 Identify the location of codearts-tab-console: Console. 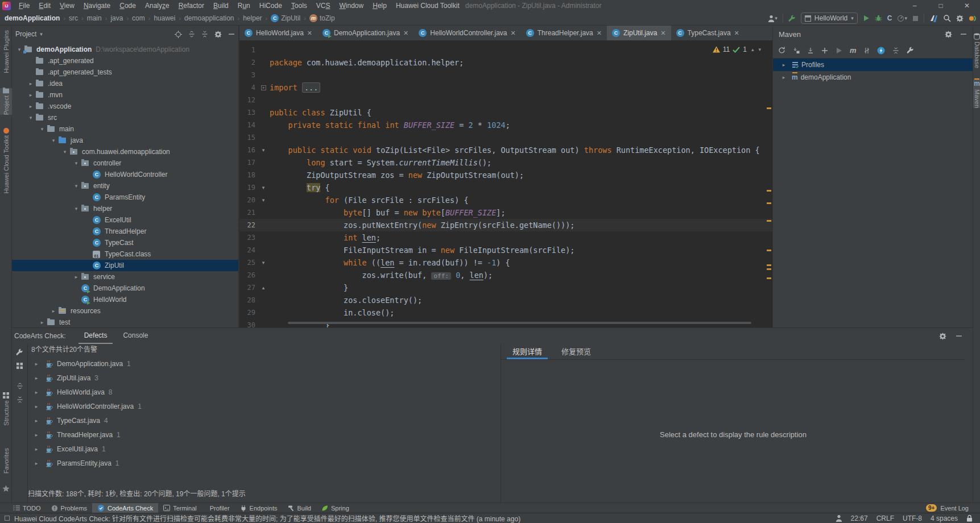
(135, 336).